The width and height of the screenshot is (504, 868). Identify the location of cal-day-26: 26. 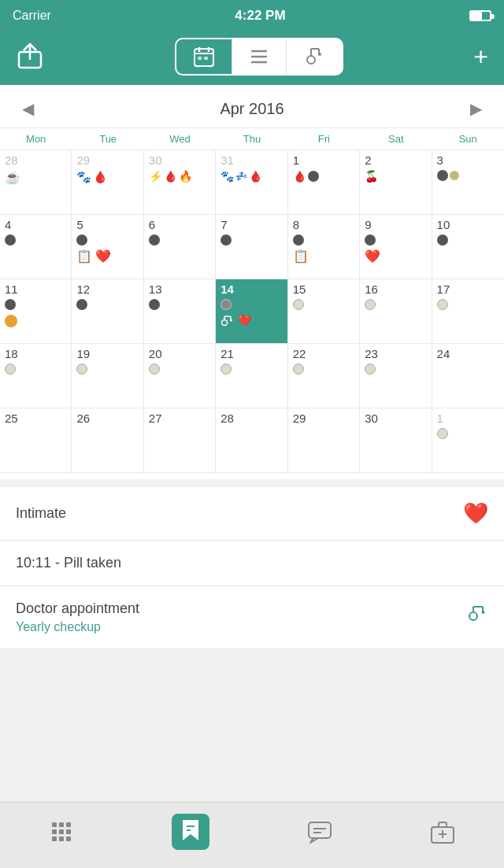
(107, 441).